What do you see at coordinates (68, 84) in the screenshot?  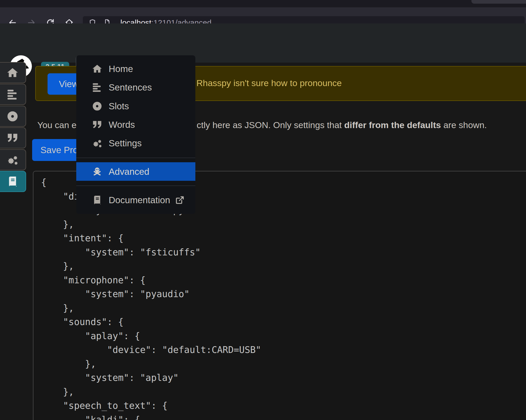 I see `view-button-label: View` at bounding box center [68, 84].